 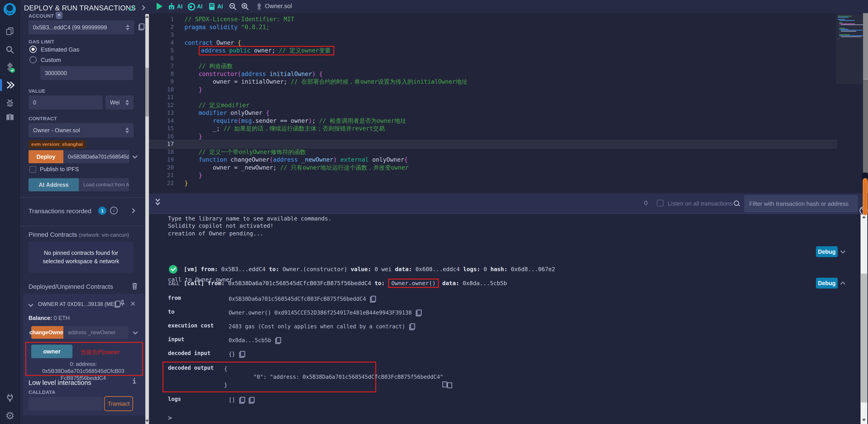 What do you see at coordinates (493, 152) in the screenshot?
I see `code-line-18: 18 // 定义一个带onlyOwner修饰符的函数` at bounding box center [493, 152].